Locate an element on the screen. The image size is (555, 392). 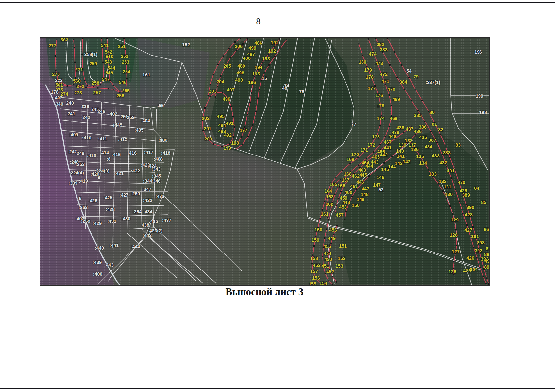
survey-point-label: 495 is located at coordinates (220, 116).